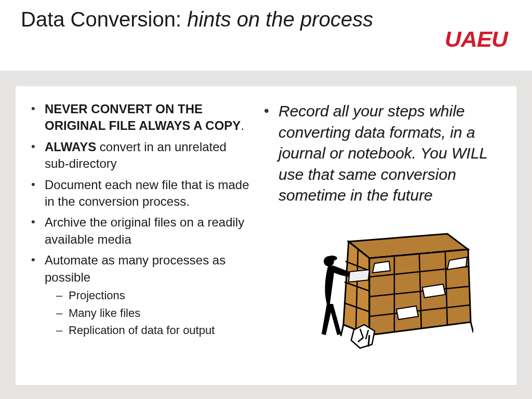  Describe the element at coordinates (382, 286) in the screenshot. I see `filing-cabinet-illustration` at that location.